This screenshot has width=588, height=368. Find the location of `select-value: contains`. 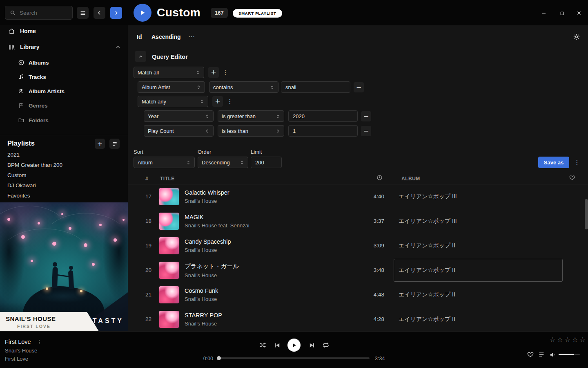

select-value: contains is located at coordinates (223, 88).